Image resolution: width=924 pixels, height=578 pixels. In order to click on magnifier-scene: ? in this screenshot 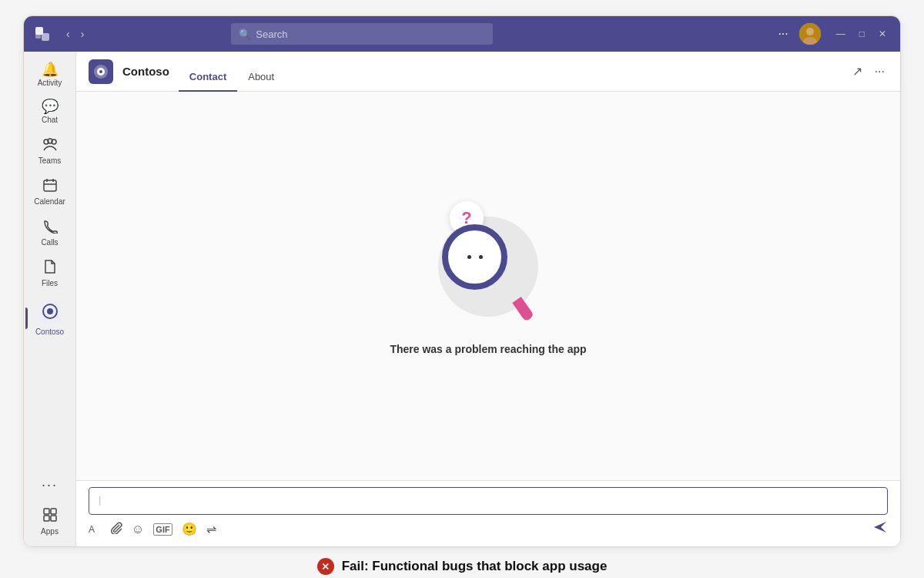, I will do `click(488, 263)`.